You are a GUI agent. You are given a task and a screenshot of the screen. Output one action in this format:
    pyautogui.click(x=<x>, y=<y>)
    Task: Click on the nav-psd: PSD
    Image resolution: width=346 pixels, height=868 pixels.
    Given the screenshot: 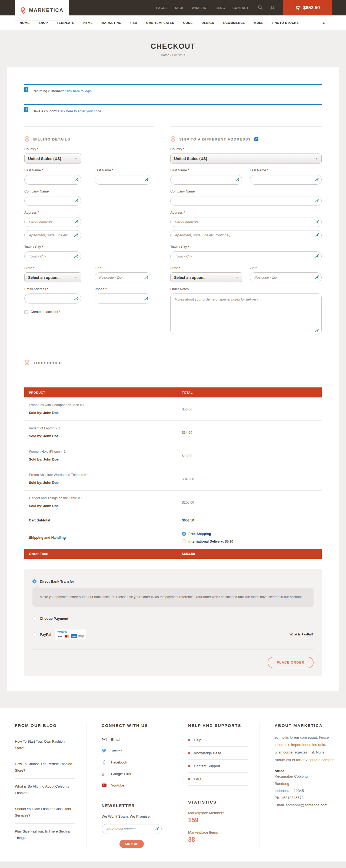 What is the action you would take?
    pyautogui.click(x=134, y=23)
    